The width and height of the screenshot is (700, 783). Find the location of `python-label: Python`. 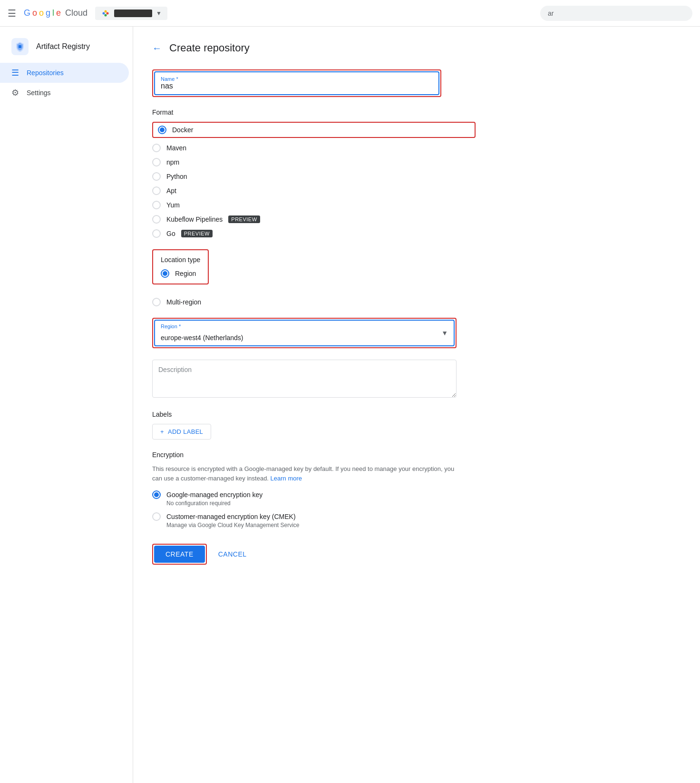

python-label: Python is located at coordinates (177, 176).